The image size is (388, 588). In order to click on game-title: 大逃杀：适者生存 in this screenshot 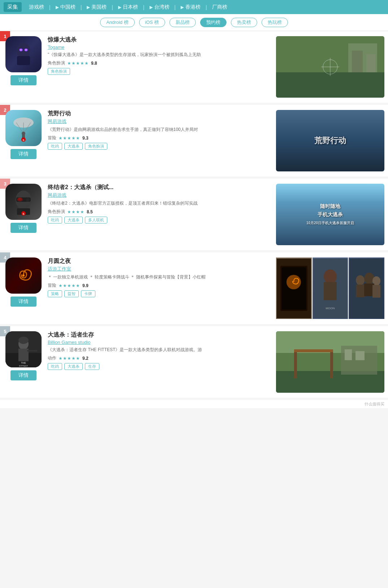, I will do `click(160, 335)`.